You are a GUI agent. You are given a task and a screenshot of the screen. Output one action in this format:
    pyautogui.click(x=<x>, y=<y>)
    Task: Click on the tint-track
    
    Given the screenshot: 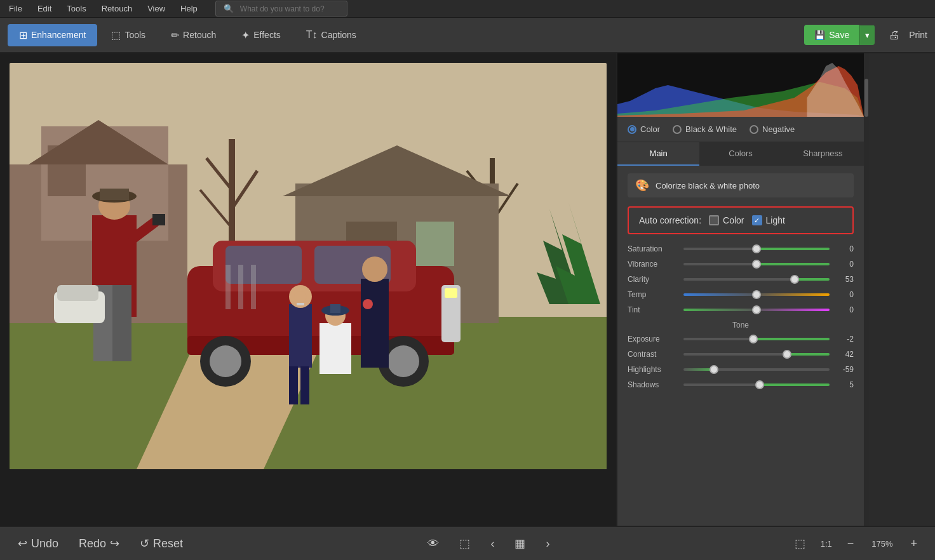 What is the action you would take?
    pyautogui.click(x=757, y=310)
    